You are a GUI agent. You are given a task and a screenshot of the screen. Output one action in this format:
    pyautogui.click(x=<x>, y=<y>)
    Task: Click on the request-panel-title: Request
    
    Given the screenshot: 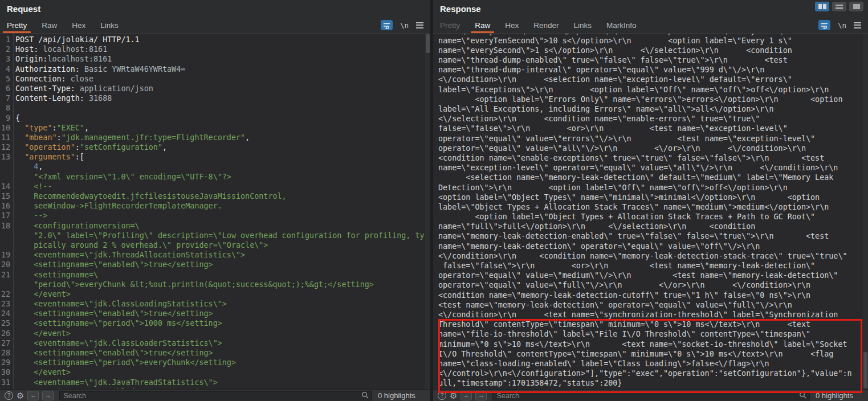 What is the action you would take?
    pyautogui.click(x=215, y=9)
    